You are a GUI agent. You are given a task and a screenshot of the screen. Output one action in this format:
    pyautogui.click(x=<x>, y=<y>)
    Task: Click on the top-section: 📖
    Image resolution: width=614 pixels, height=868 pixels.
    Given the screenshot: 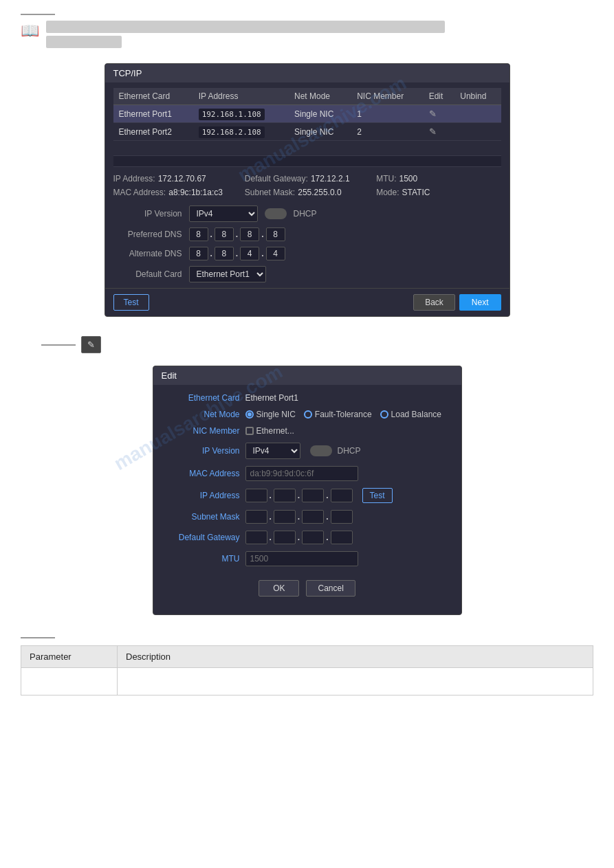 What is the action you would take?
    pyautogui.click(x=307, y=32)
    